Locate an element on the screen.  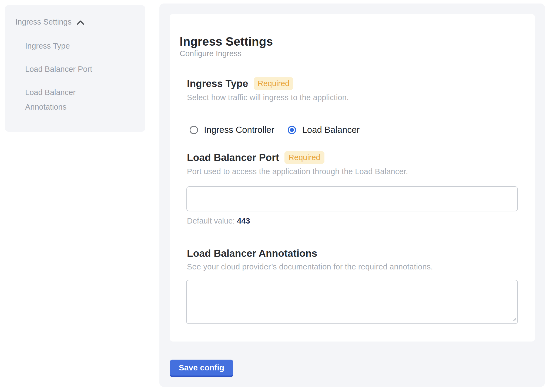
load-balancer-annotations-description: See your cloud provider’s documentation … is located at coordinates (353, 267).